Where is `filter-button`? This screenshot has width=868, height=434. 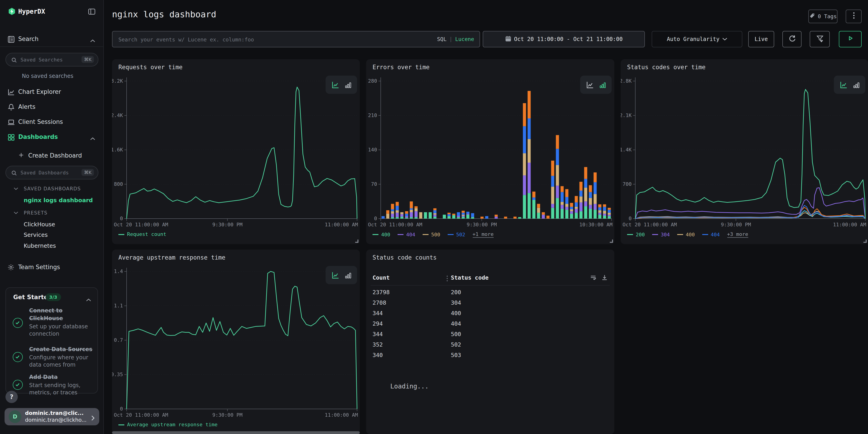
filter-button is located at coordinates (819, 39).